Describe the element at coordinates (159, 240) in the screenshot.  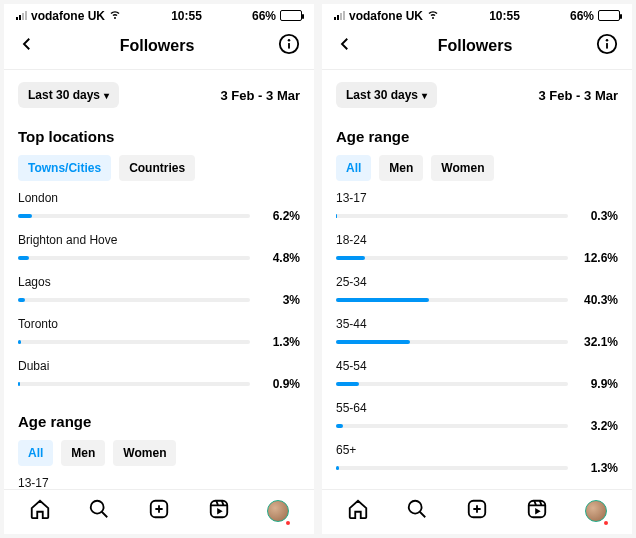
I see `bar-label: Brighton and Hove` at that location.